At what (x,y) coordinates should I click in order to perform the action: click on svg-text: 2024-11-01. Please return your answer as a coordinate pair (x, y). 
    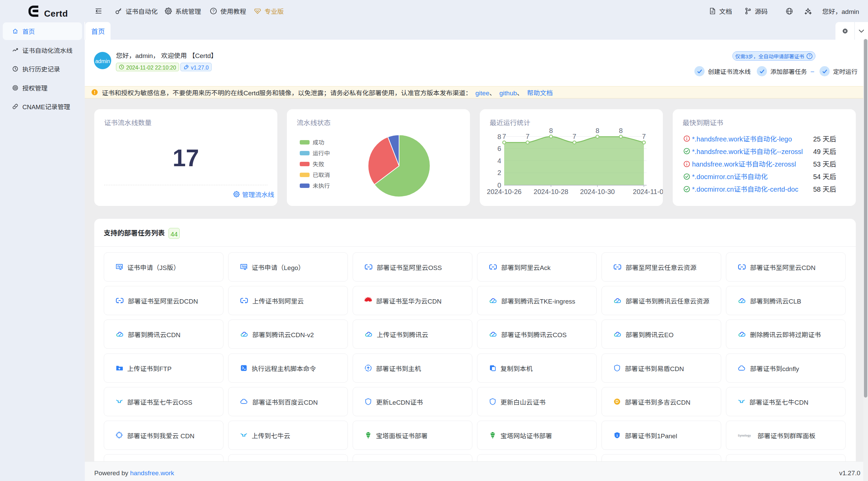
    Looking at the image, I should click on (648, 192).